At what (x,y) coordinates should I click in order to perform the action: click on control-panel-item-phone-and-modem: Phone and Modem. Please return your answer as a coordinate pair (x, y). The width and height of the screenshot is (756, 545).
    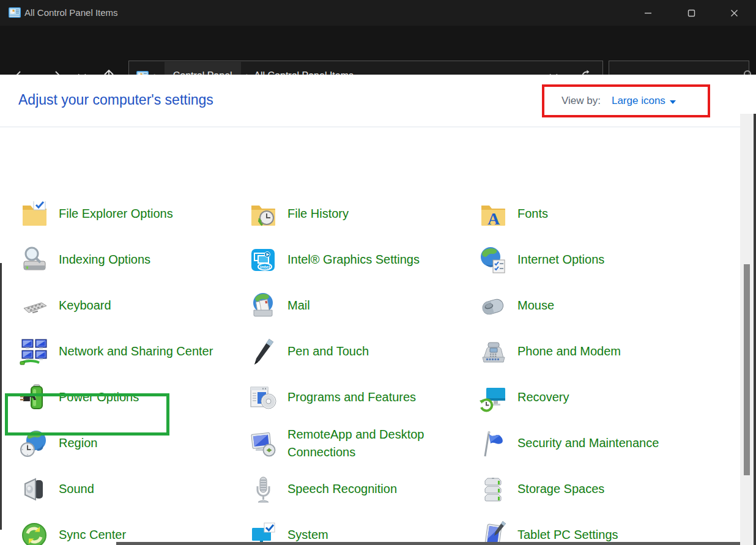
    Looking at the image, I should click on (601, 351).